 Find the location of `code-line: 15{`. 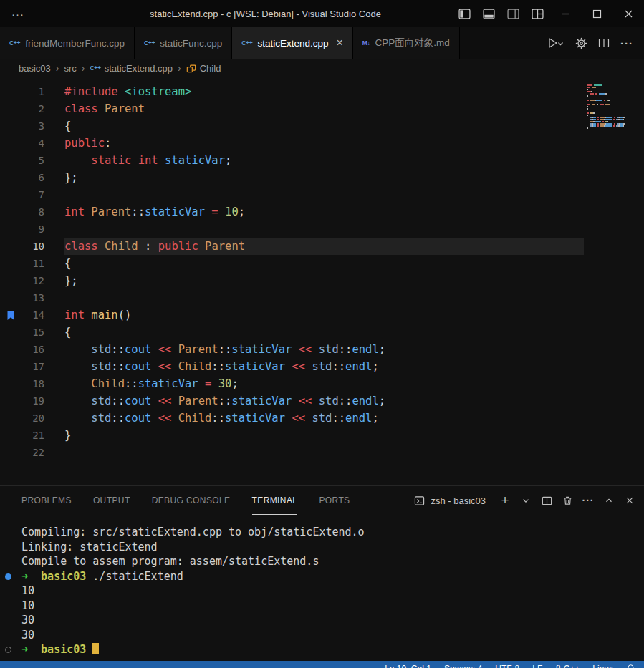

code-line: 15{ is located at coordinates (292, 332).